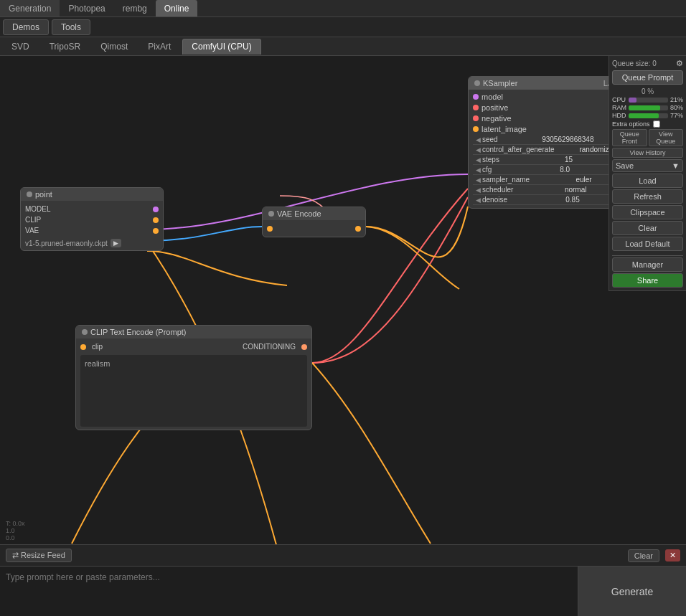 The height and width of the screenshot is (616, 686). I want to click on sampler-dec-arrow: ◀, so click(478, 180).